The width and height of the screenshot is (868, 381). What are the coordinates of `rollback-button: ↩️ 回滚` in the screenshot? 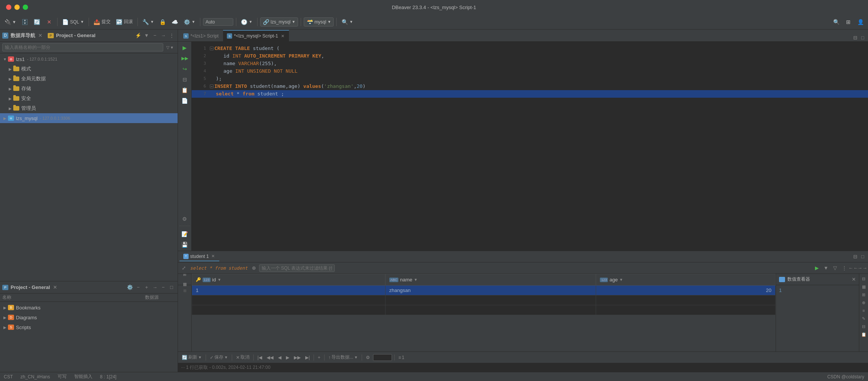 It's located at (124, 22).